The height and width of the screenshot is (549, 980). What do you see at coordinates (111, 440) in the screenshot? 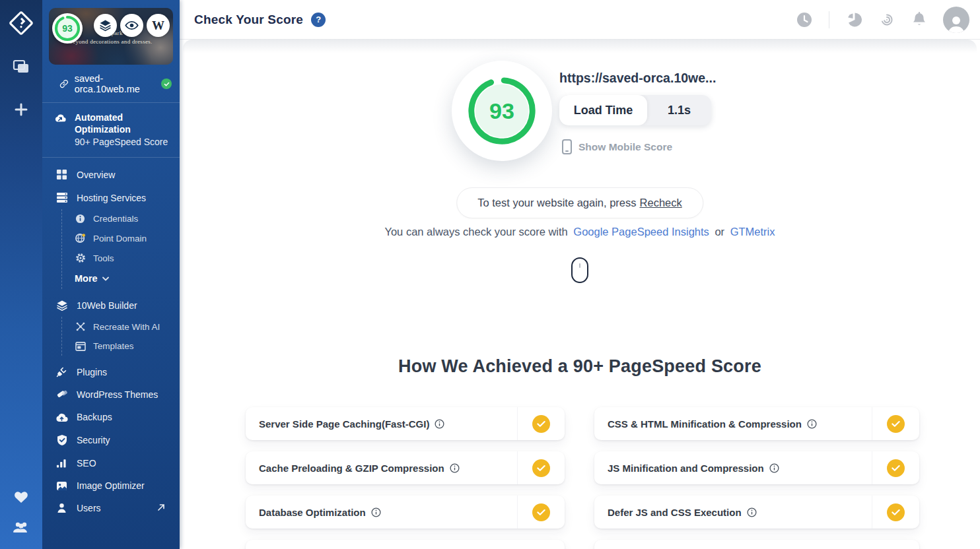
I see `sidebar-item-security: Security` at bounding box center [111, 440].